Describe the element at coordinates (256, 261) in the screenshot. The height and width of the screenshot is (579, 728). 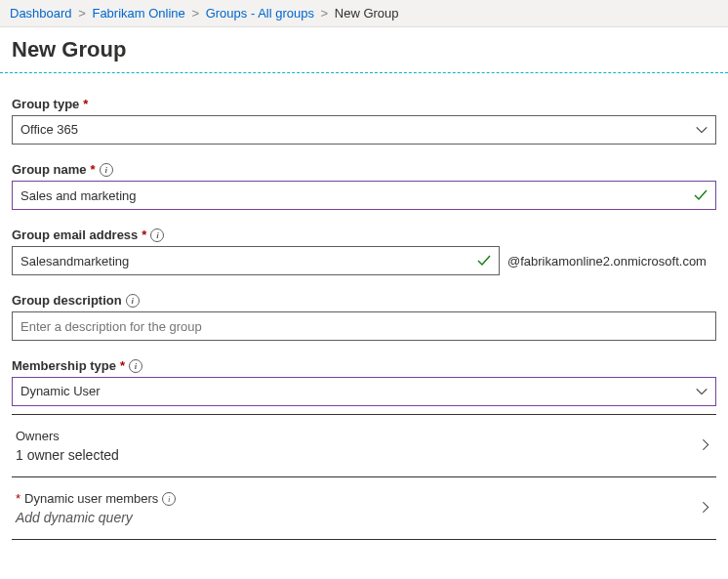
I see `group-email-input-wrap` at that location.